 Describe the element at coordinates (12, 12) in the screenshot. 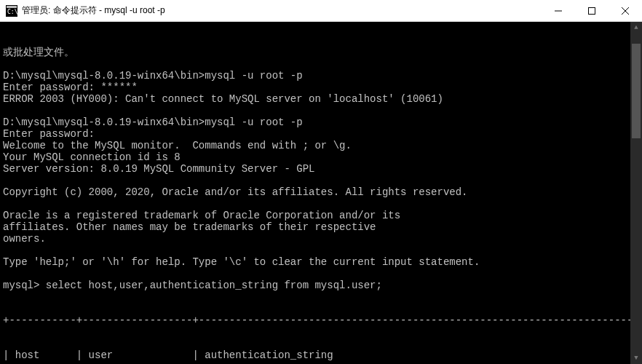

I see `svg-text: C:\` at that location.